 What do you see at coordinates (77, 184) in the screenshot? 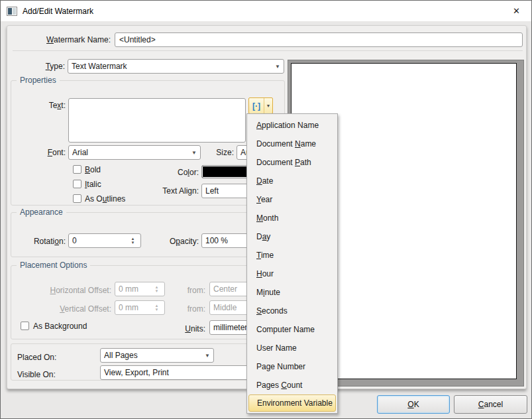
I see `italic-checkbox` at bounding box center [77, 184].